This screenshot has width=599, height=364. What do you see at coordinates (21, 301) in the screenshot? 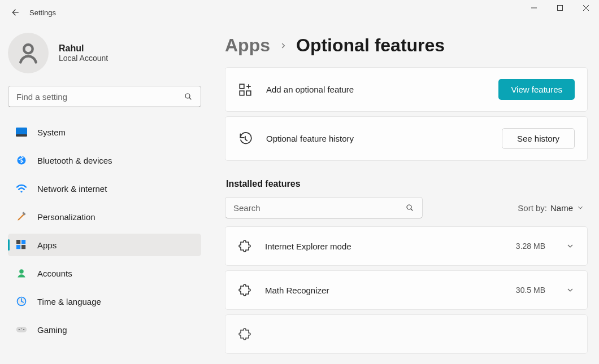
I see `clock-globe-icon` at bounding box center [21, 301].